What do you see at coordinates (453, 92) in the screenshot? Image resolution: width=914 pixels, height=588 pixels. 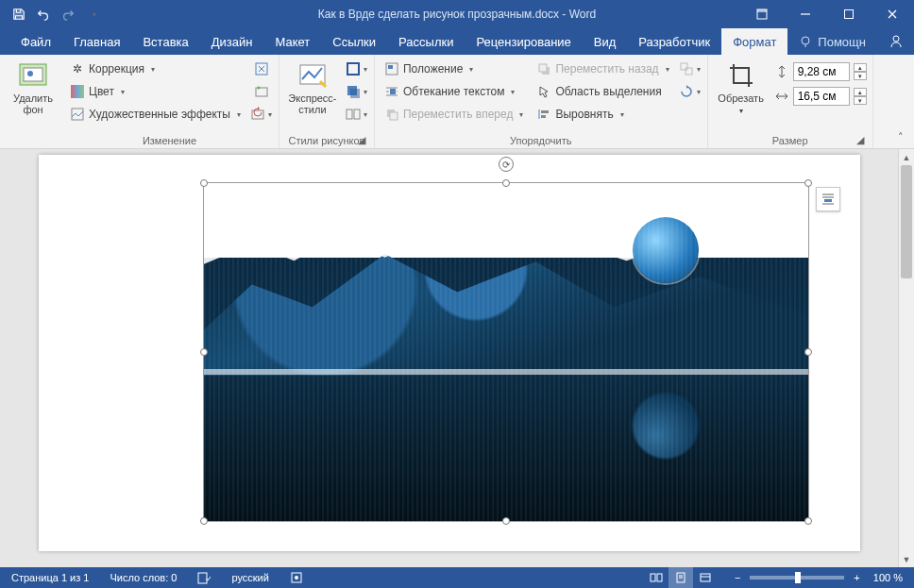 I see `wrap-text-button: Обтекание текстом` at bounding box center [453, 92].